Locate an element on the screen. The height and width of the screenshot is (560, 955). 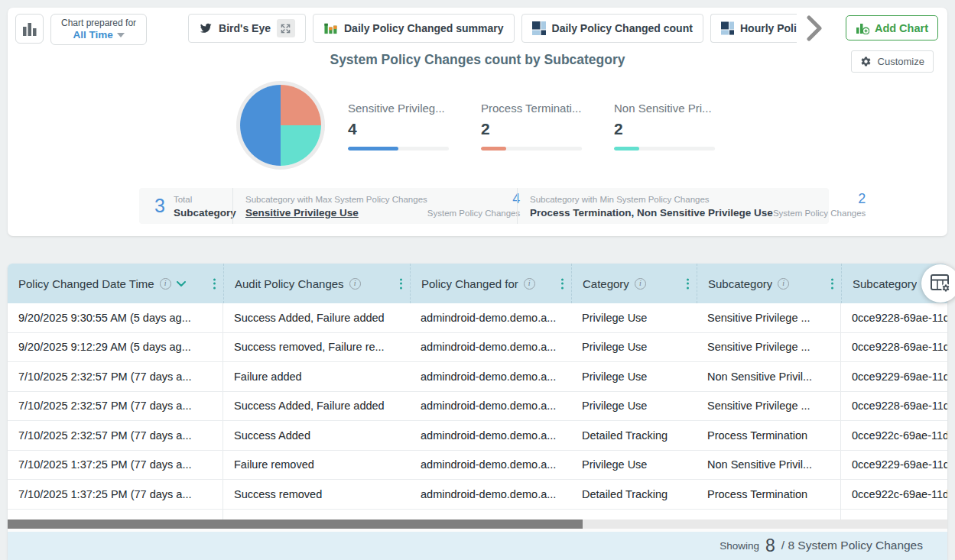
min-subcategory-names: Process Termination, Non Sensitive Privi… is located at coordinates (651, 212).